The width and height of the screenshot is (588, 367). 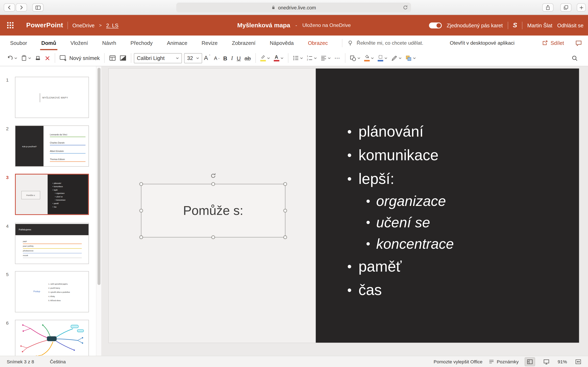 What do you see at coordinates (52, 194) in the screenshot?
I see `slide-thumbnail-3-selected: Pomůže s: plánování komunikace lepší: or…` at bounding box center [52, 194].